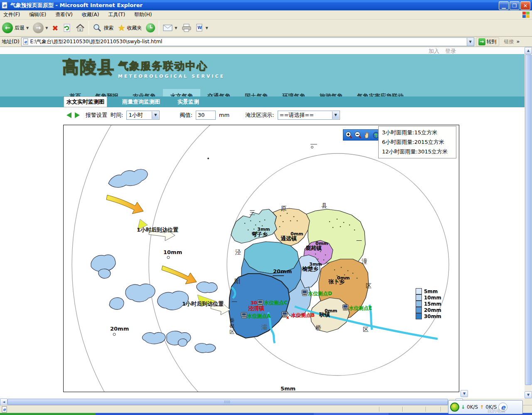 The height and width of the screenshot is (415, 532). I want to click on neighbor-dash-left: 一, so click(234, 302).